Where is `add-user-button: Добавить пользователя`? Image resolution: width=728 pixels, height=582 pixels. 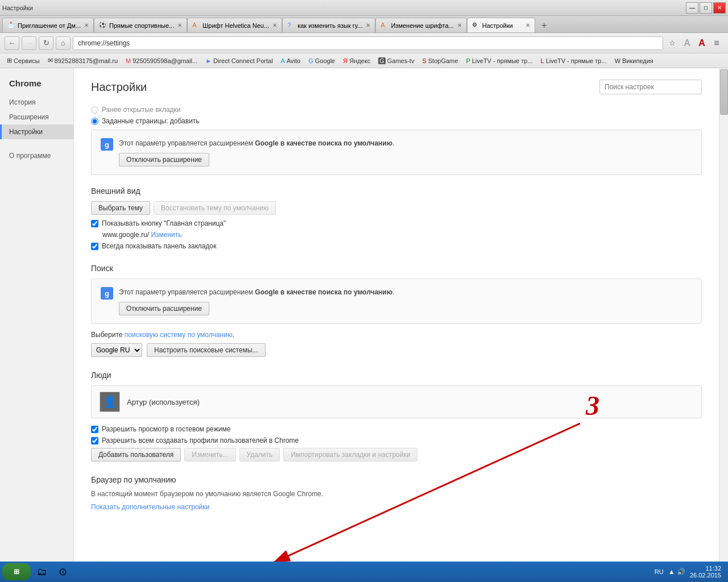 add-user-button: Добавить пользователя is located at coordinates (136, 455).